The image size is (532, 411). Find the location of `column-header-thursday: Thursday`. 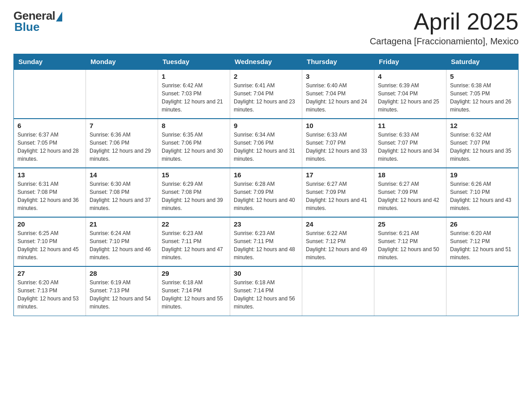

column-header-thursday: Thursday is located at coordinates (339, 62).